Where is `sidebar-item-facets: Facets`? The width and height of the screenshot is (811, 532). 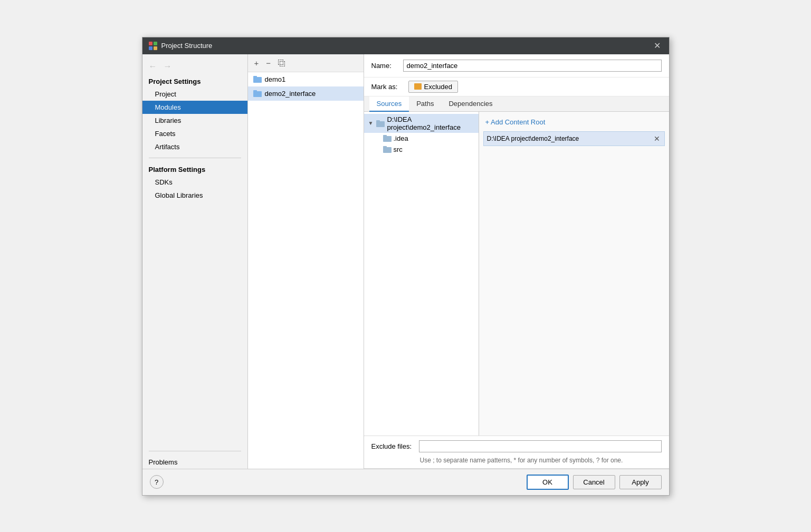 sidebar-item-facets: Facets is located at coordinates (195, 134).